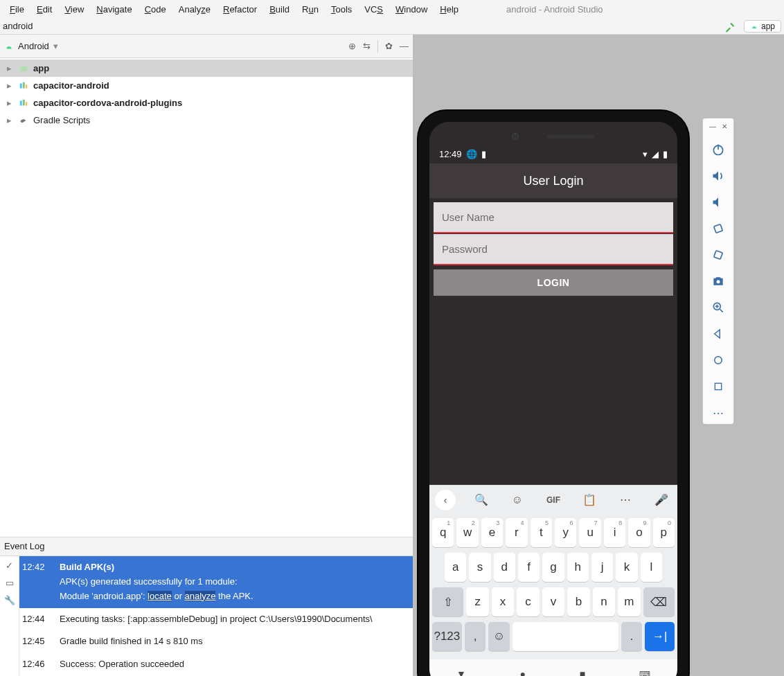 The width and height of the screenshot is (784, 676). I want to click on nav-overview-icon: ■, so click(582, 672).